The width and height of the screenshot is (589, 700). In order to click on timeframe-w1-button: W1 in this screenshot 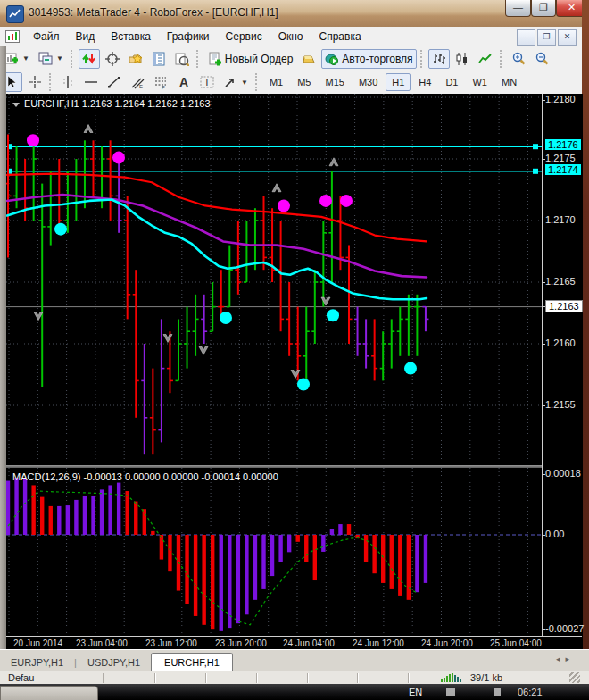, I will do `click(480, 82)`.